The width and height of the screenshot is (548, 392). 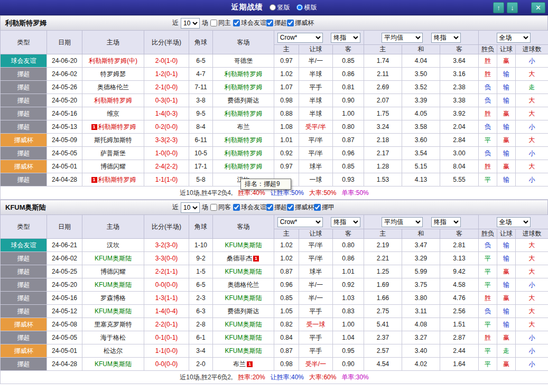 What do you see at coordinates (201, 312) in the screenshot?
I see `corner-cell: 6-3` at bounding box center [201, 312].